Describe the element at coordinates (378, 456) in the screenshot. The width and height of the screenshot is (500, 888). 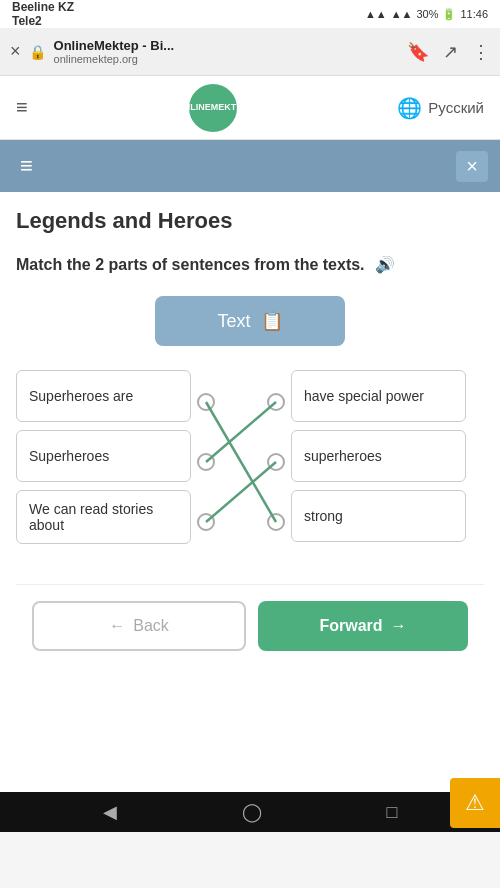
I see `right-column: have special power superheroes strong` at that location.